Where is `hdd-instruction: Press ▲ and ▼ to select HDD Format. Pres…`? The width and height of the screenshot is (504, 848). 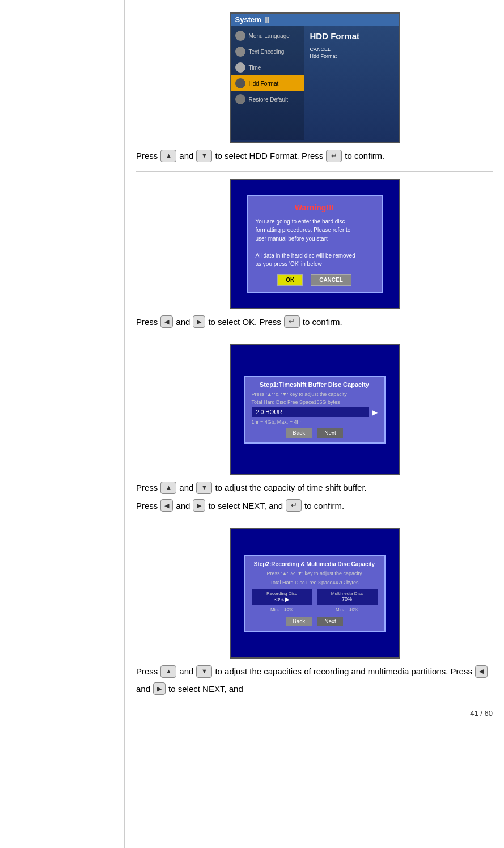 hdd-instruction: Press ▲ and ▼ to select HDD Format. Pres… is located at coordinates (314, 156).